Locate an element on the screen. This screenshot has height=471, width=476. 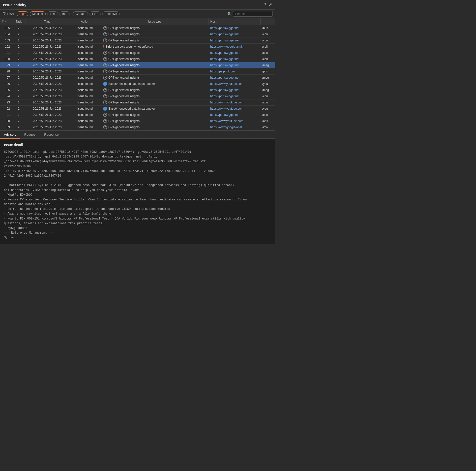
issue-table-container: # ∨ Task Time Action Issue type Host 105… is located at coordinates (138, 74).